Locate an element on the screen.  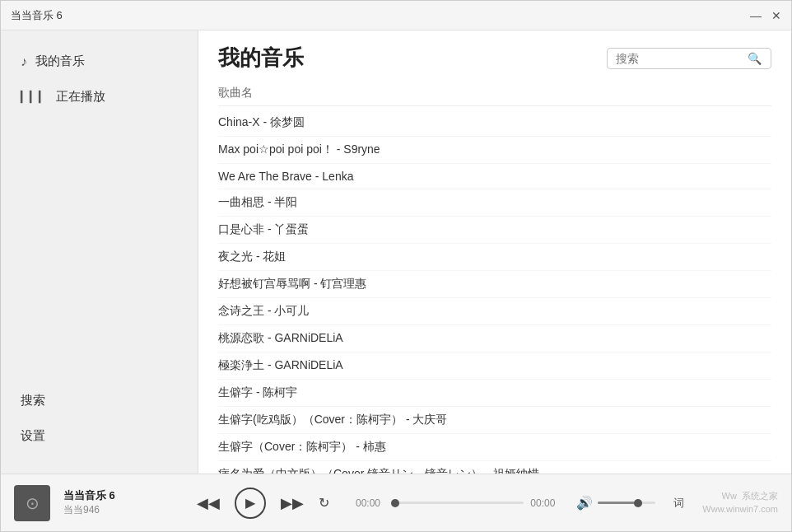
watermark: Ww 系统之家Www.winwin7.com is located at coordinates (740, 502).